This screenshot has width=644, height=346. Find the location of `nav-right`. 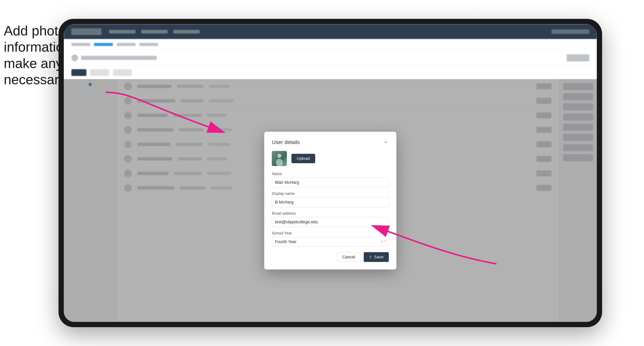

nav-right is located at coordinates (570, 32).